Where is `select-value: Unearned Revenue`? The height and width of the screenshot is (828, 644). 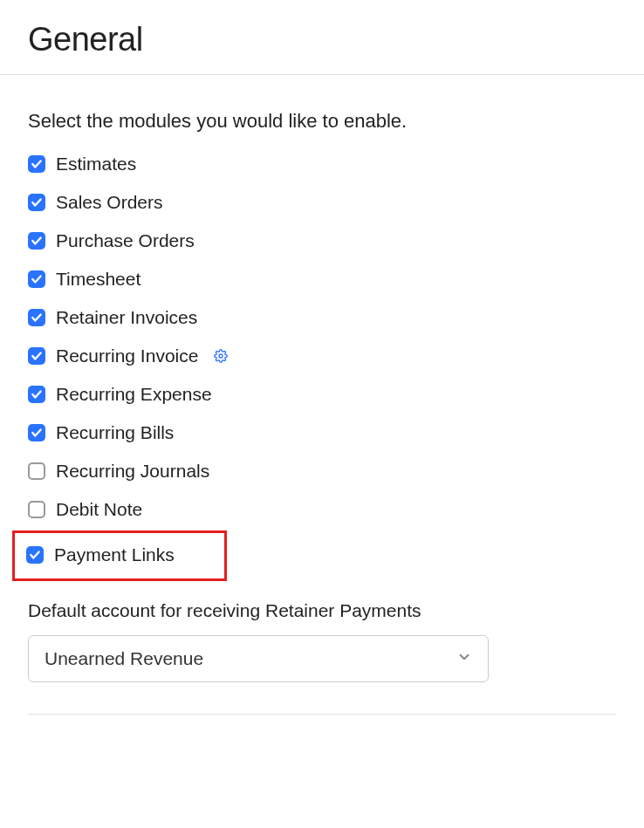 select-value: Unearned Revenue is located at coordinates (124, 659).